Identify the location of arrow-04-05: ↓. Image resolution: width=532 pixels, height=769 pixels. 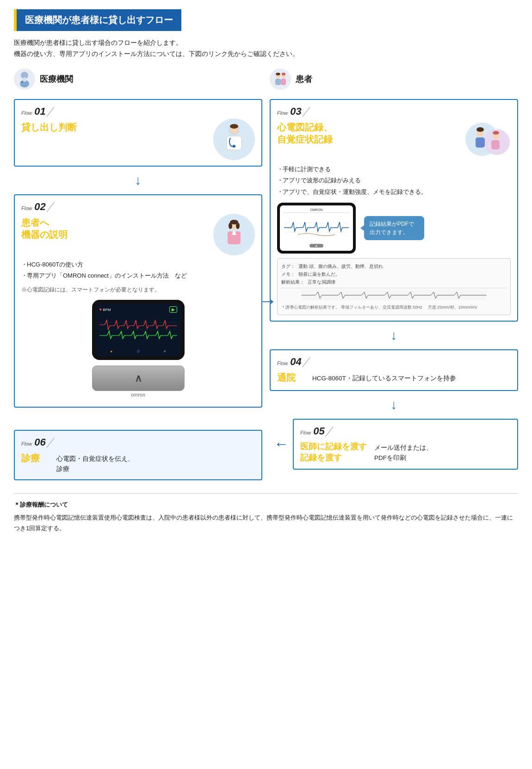
(394, 405).